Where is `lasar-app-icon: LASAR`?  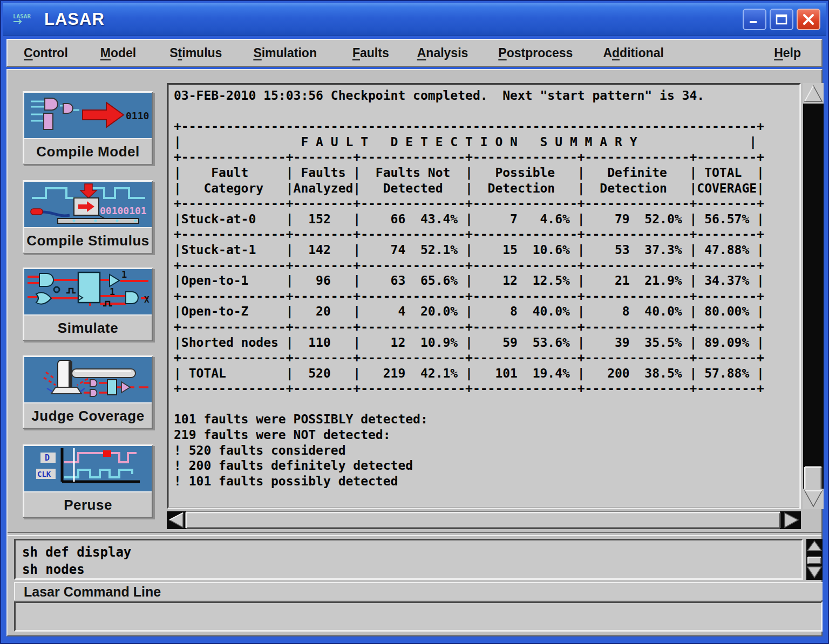 lasar-app-icon: LASAR is located at coordinates (26, 19).